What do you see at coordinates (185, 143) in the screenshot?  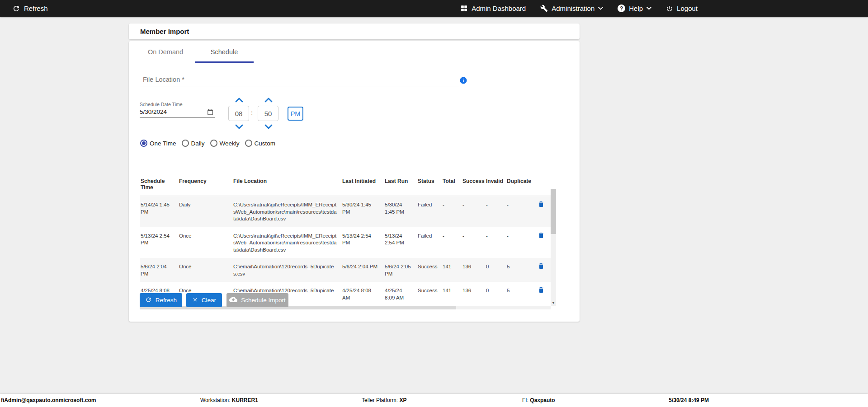 I see `radio-daily-circle` at bounding box center [185, 143].